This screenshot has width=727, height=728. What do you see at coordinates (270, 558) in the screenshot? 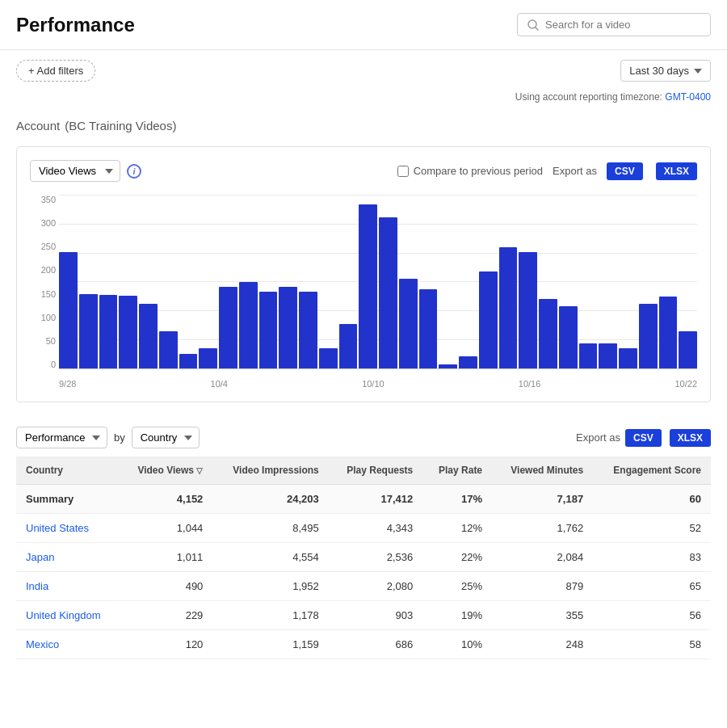
I see `row-video-impressions: 4,554` at bounding box center [270, 558].